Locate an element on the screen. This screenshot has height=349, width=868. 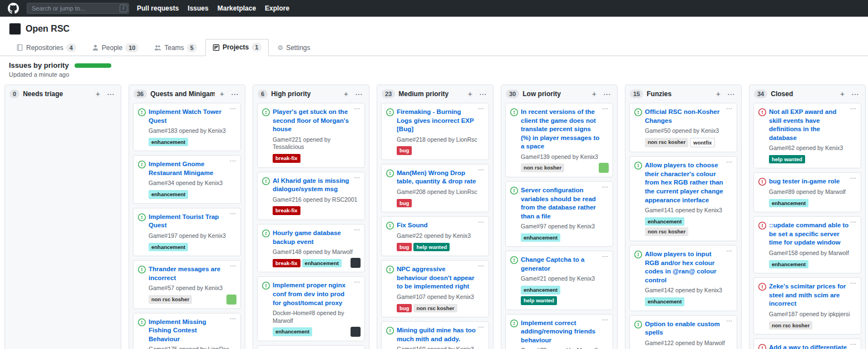
card-title-link: Player's get stuck on the second floor o… is located at coordinates (313, 121).